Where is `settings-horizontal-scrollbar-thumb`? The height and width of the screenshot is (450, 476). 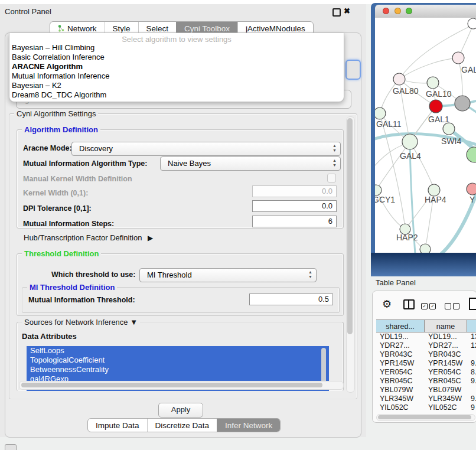
settings-horizontal-scrollbar-thumb is located at coordinates (172, 385).